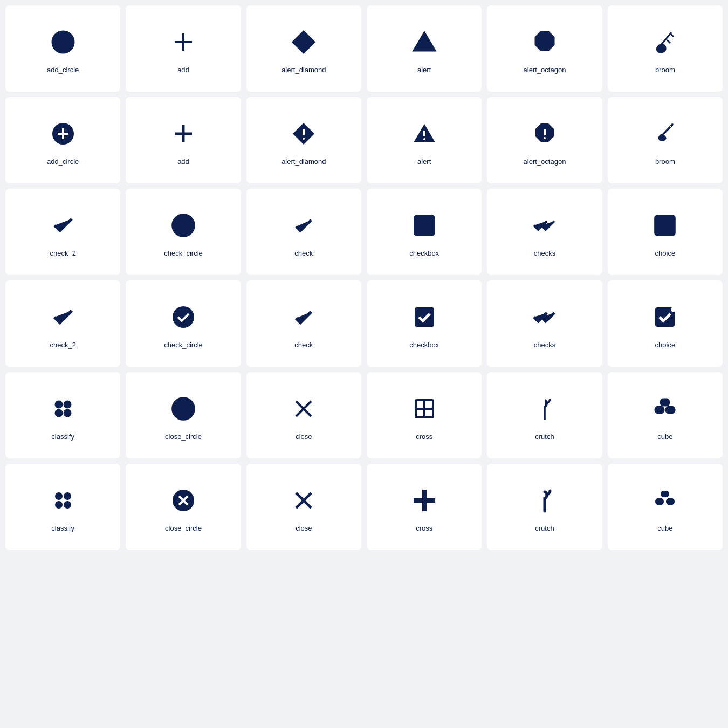 This screenshot has height=728, width=728. I want to click on close-circle-outline-icon, so click(183, 409).